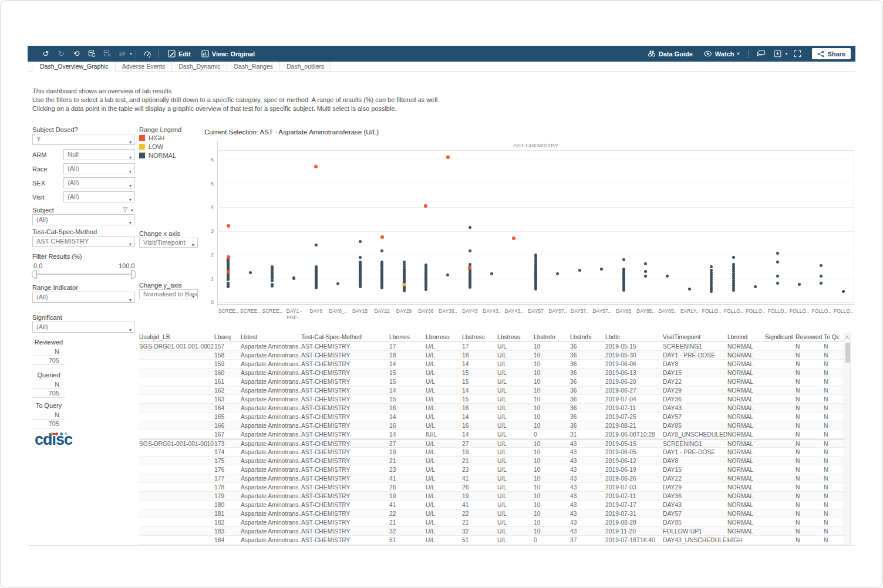 Image resolution: width=883 pixels, height=588 pixels. Describe the element at coordinates (491, 496) in the screenshot. I see `table-row: 179Aspartate Aminotrans..AST-CHEMISTRY19…` at that location.